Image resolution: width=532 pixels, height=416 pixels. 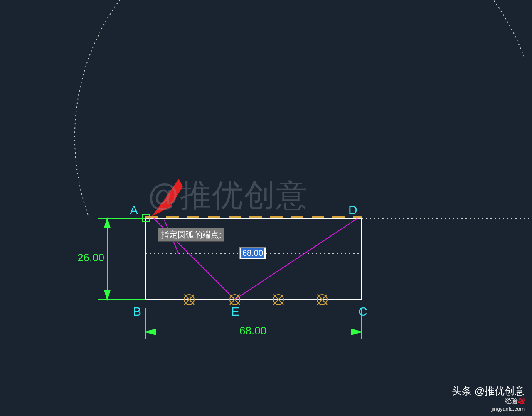 What do you see at coordinates (363, 312) in the screenshot?
I see `point-label-c: C` at bounding box center [363, 312].